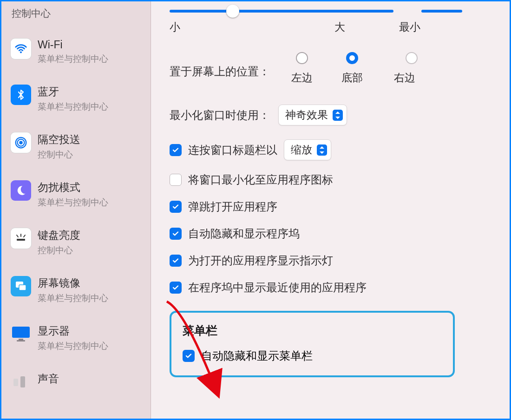 This screenshot has width=511, height=420. Describe the element at coordinates (312, 331) in the screenshot. I see `menubar-section-title: 菜单栏` at that location.